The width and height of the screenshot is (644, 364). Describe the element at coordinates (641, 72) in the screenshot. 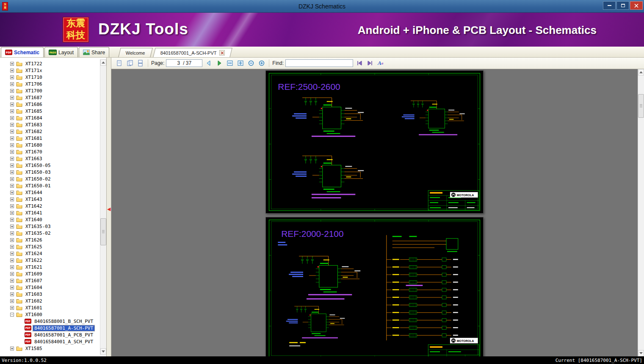

I see `scroll-up-button` at that location.